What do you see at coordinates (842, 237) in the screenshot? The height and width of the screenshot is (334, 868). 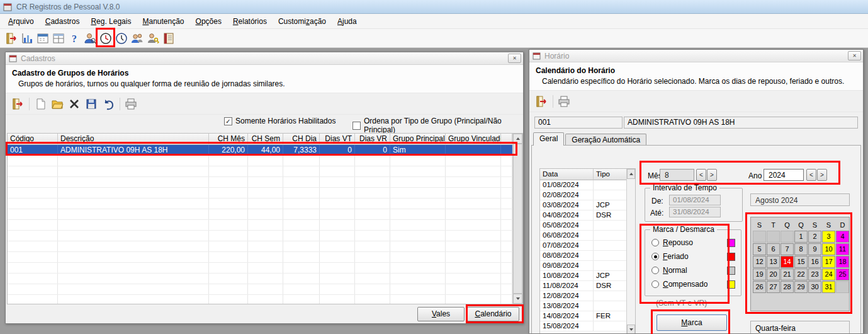 I see `calendar-day-4: 4` at bounding box center [842, 237].